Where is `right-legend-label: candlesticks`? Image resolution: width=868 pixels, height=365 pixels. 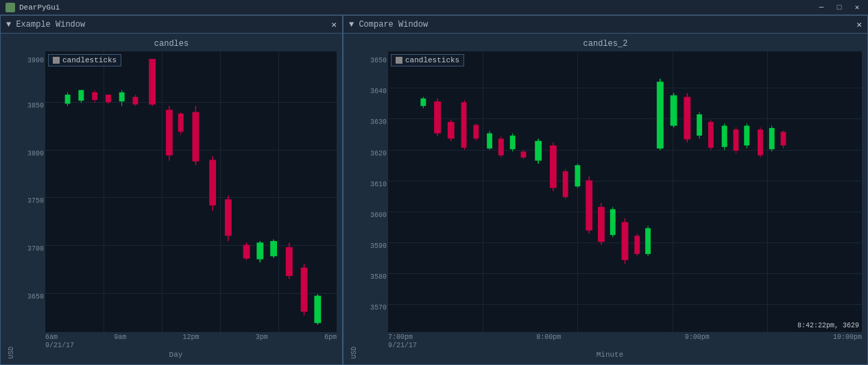
right-legend-label: candlesticks is located at coordinates (432, 60).